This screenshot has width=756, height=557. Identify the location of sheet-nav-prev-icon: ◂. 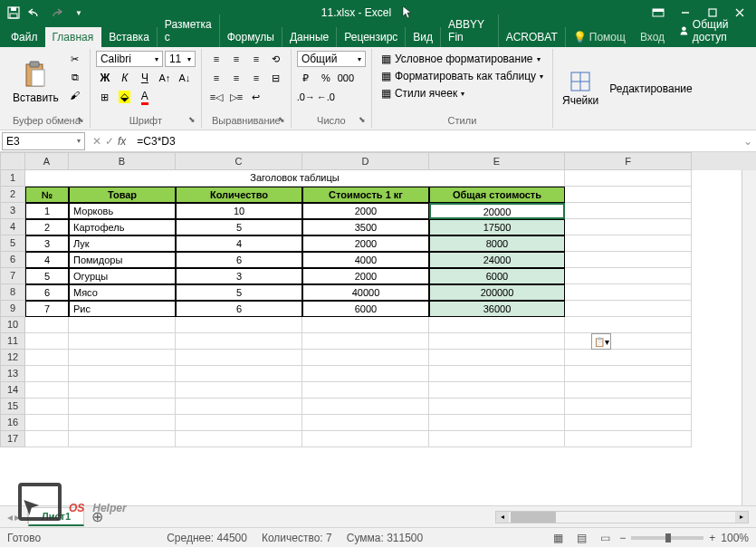
(10, 517).